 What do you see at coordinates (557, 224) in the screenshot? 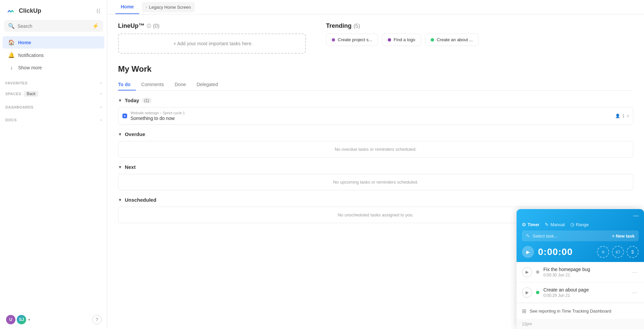
I see `timer-mode-manual-label: Manual` at bounding box center [557, 224].